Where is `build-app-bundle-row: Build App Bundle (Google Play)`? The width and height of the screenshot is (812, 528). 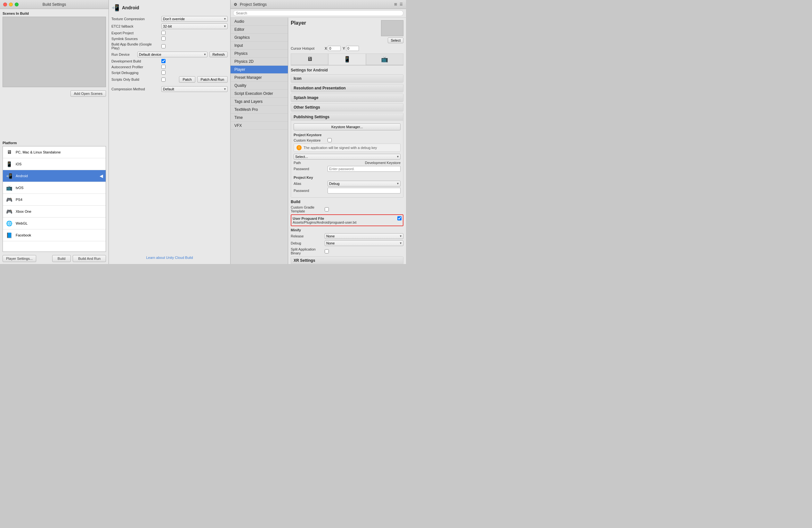 build-app-bundle-row: Build App Bundle (Google Play) is located at coordinates (170, 46).